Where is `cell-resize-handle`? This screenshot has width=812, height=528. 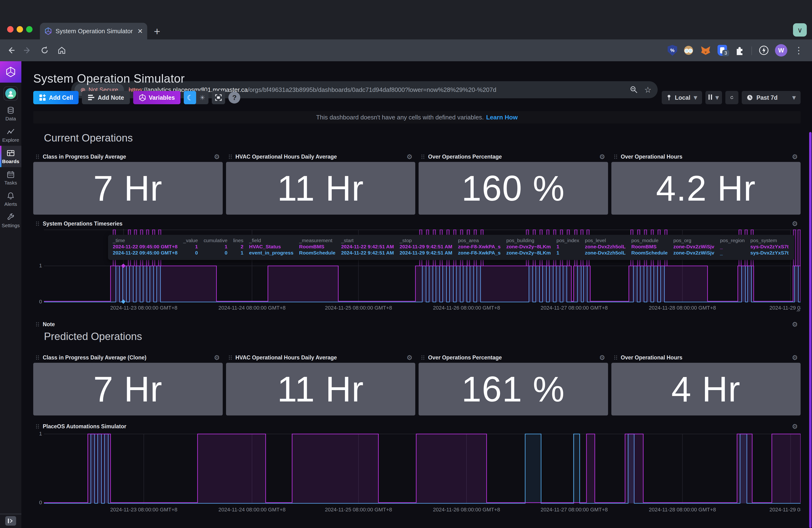 cell-resize-handle is located at coordinates (798, 309).